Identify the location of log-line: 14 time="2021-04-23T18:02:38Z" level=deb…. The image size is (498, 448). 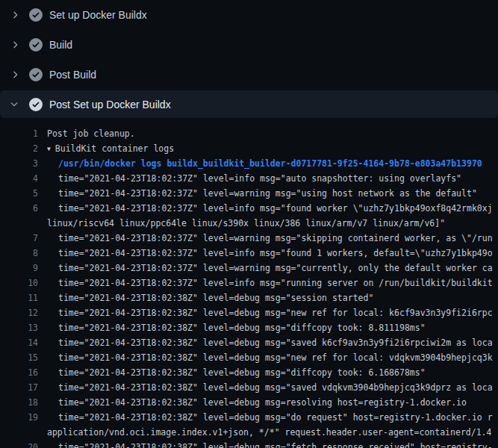
(249, 343).